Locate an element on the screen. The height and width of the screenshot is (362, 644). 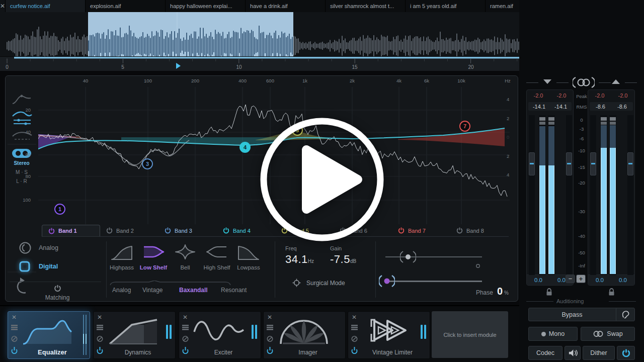
filter-shape-low-shelf: Low Shelf is located at coordinates (153, 257).